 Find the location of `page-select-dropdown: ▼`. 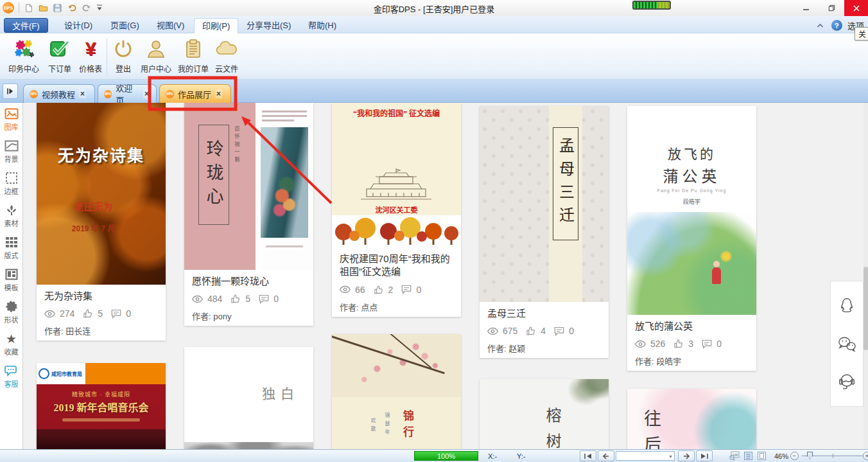

page-select-dropdown: ▼ is located at coordinates (645, 456).